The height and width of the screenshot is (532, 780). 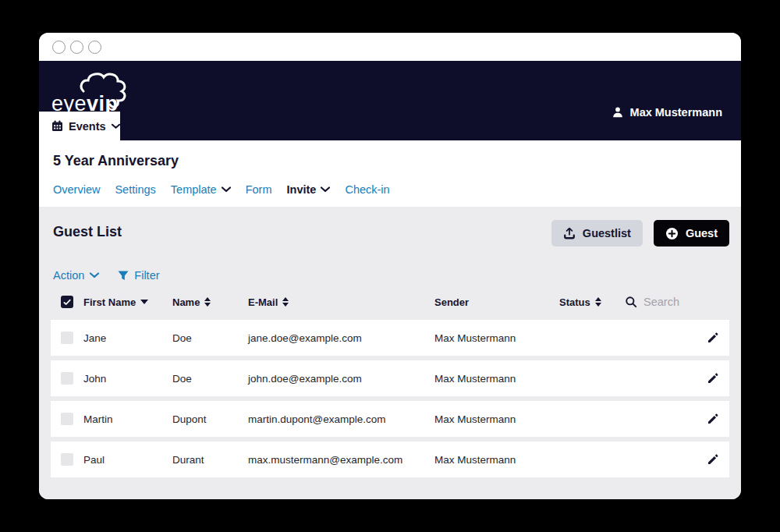 I want to click on tab-template: Template, so click(x=201, y=190).